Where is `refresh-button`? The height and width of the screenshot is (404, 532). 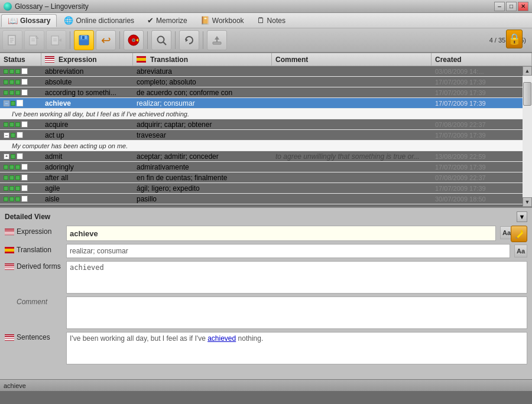
refresh-button is located at coordinates (189, 40).